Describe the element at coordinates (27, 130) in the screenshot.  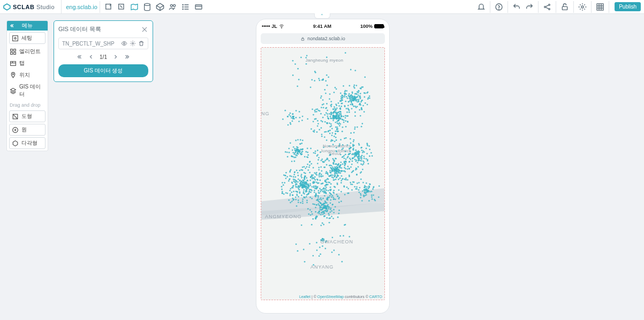
I see `sidebar-shape-circle: 원` at that location.